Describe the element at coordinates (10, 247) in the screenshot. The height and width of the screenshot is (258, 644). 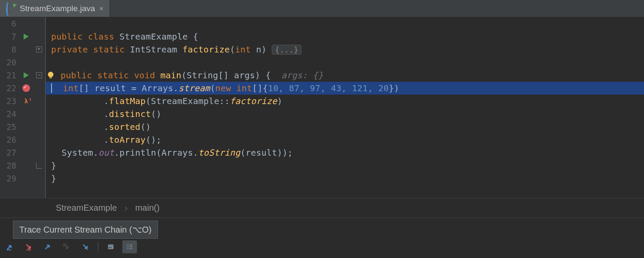
I see `show-execution-point-button` at that location.